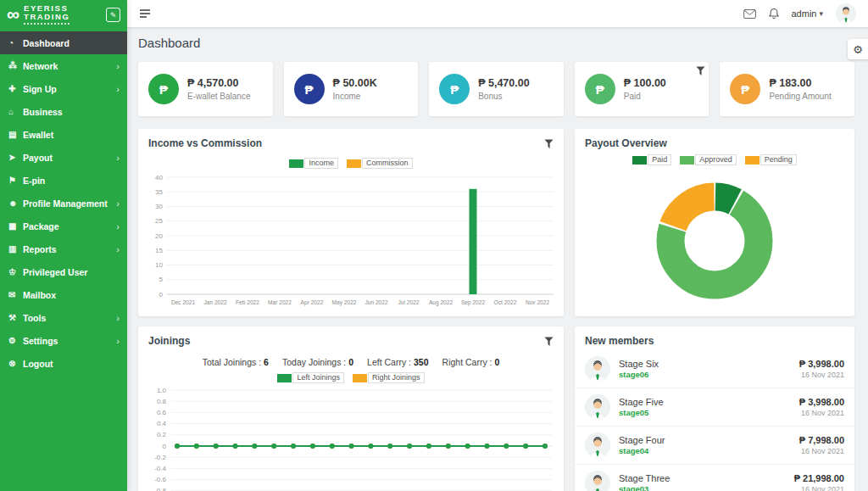 This screenshot has width=868, height=491. Describe the element at coordinates (715, 446) in the screenshot. I see `member-row-stage04: Stage Fourstage04₱ 7,998.0016 Nov 2021` at that location.